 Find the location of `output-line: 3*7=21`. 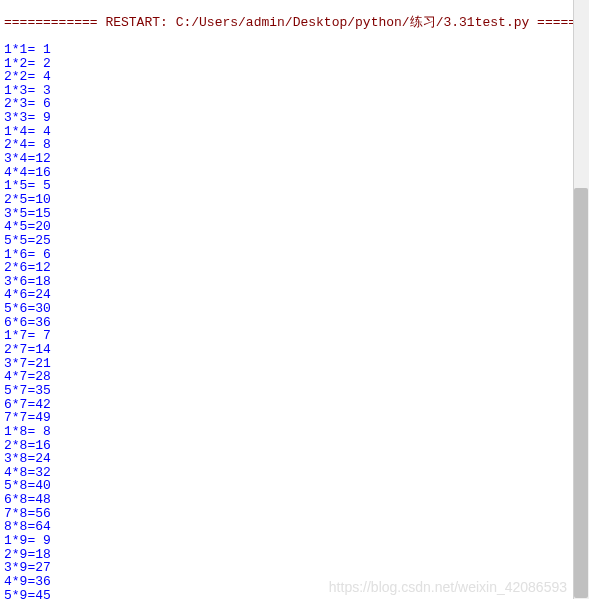

output-line: 3*7=21 is located at coordinates (294, 364).